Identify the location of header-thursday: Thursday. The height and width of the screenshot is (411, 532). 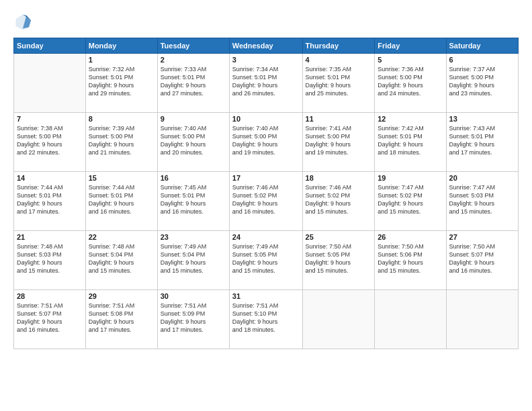
(339, 46).